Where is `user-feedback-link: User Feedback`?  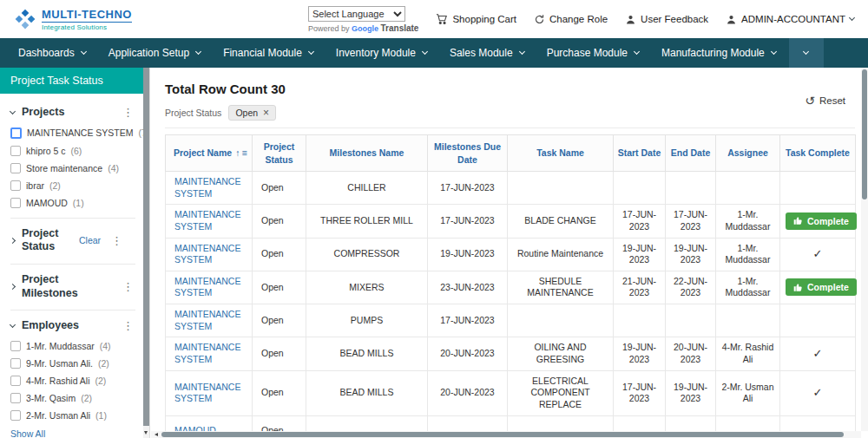
user-feedback-link: User Feedback is located at coordinates (667, 19).